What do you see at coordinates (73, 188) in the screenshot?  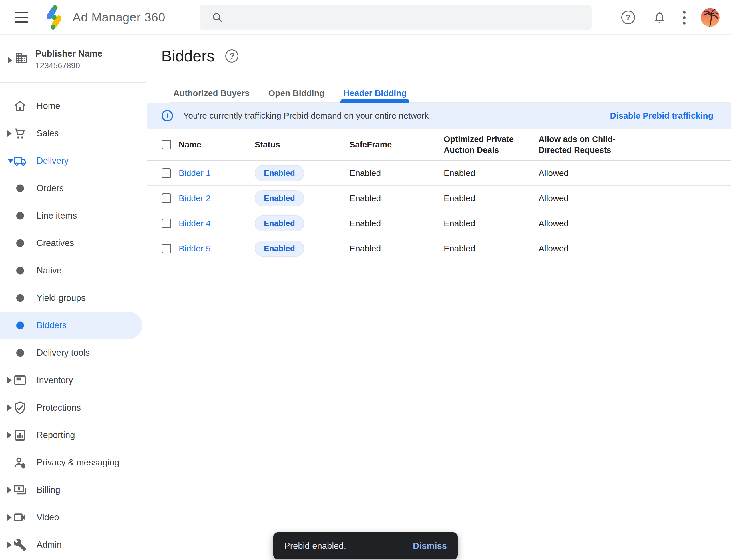 I see `sidebar-item-orders: Orders` at bounding box center [73, 188].